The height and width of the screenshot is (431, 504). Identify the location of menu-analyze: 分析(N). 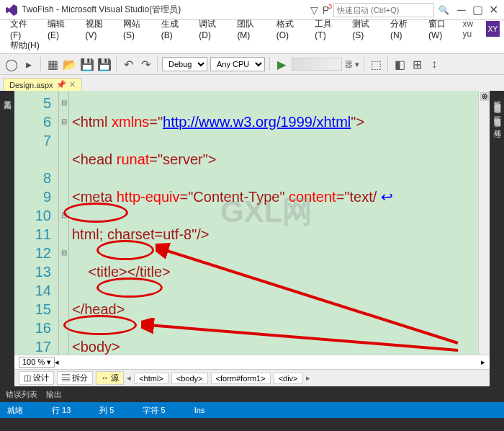
(403, 29).